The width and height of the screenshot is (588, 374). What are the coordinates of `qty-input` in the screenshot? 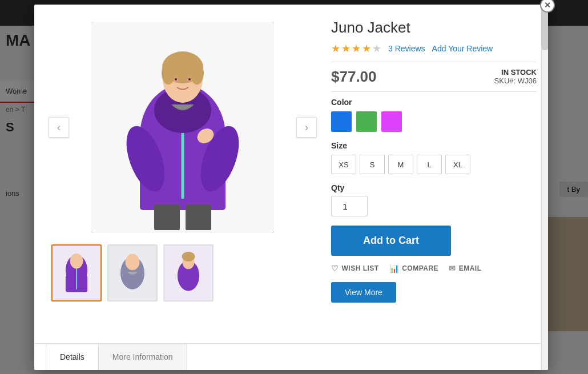 It's located at (349, 206).